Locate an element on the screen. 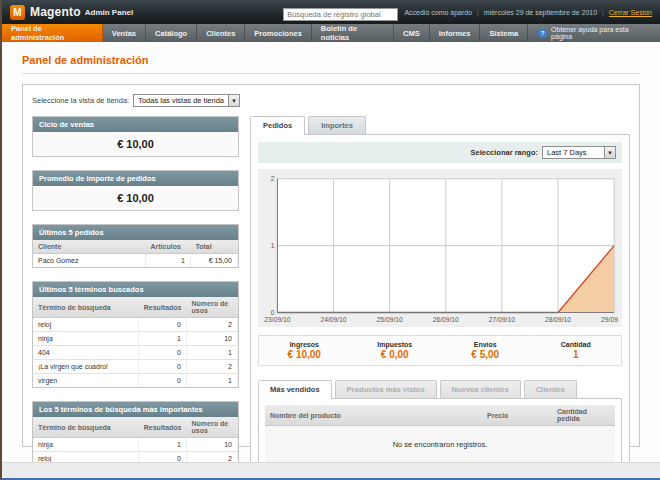 The width and height of the screenshot is (660, 480). help-globe-icon: ? is located at coordinates (542, 34).